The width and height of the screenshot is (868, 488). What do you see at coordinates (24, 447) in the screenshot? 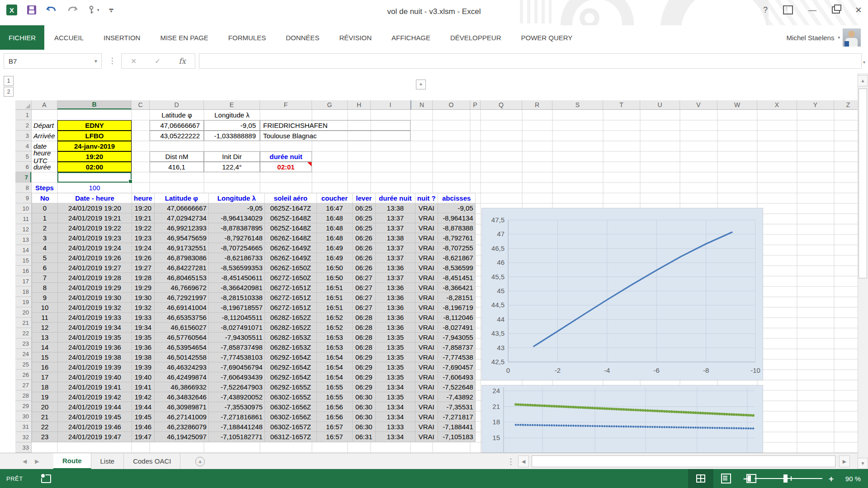
I see `row-header-33: 33` at bounding box center [24, 447].